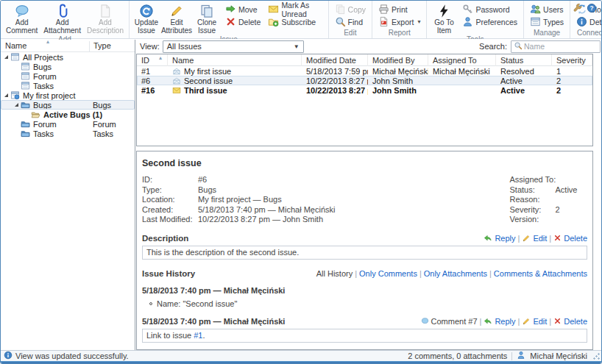 Image resolution: width=602 pixels, height=364 pixels. Describe the element at coordinates (243, 22) in the screenshot. I see `delete-button: Delete` at that location.